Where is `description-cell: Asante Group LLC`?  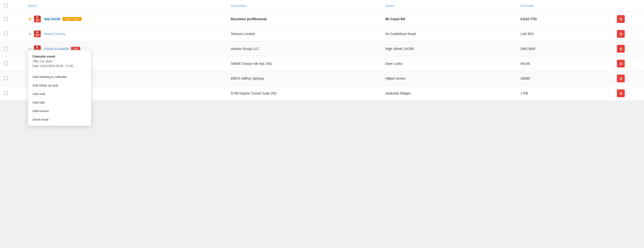 description-cell: Asante Group LLC is located at coordinates (304, 49).